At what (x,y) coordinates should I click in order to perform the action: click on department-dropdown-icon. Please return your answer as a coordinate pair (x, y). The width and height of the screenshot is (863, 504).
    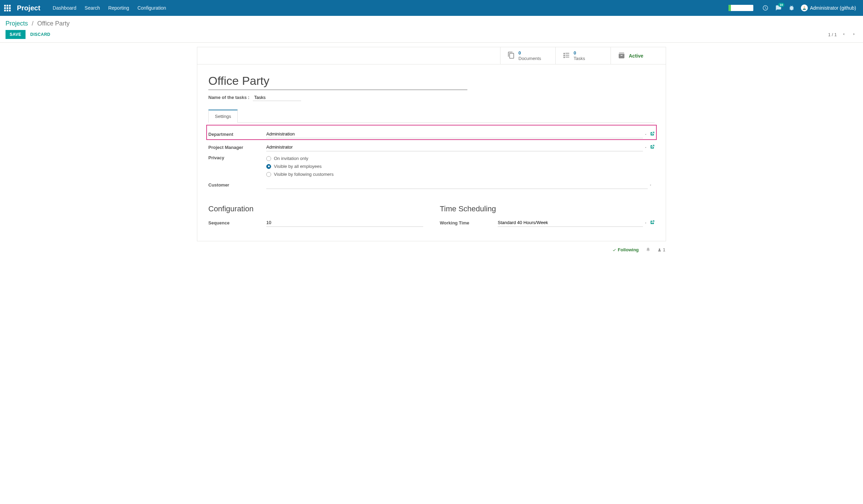
    Looking at the image, I should click on (646, 134).